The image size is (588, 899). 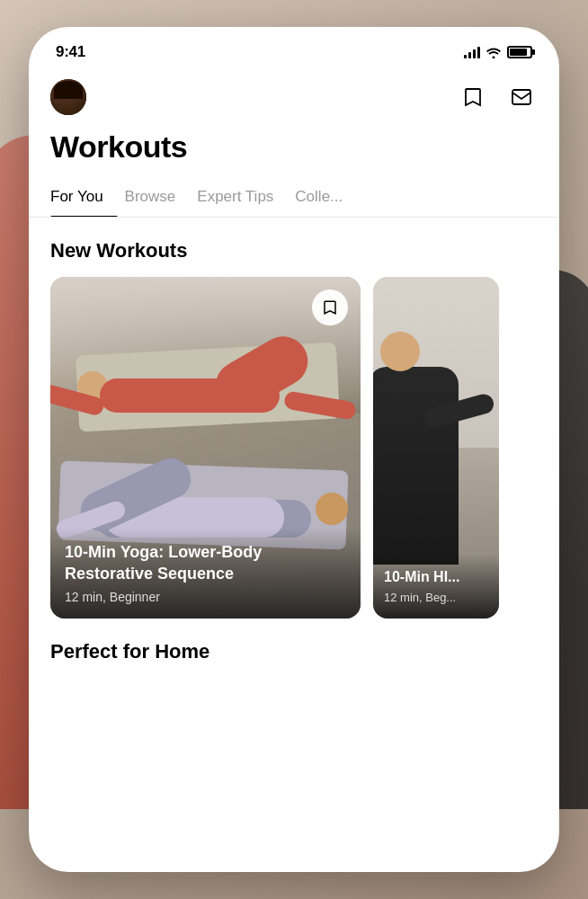 What do you see at coordinates (497, 97) in the screenshot?
I see `header-icons` at bounding box center [497, 97].